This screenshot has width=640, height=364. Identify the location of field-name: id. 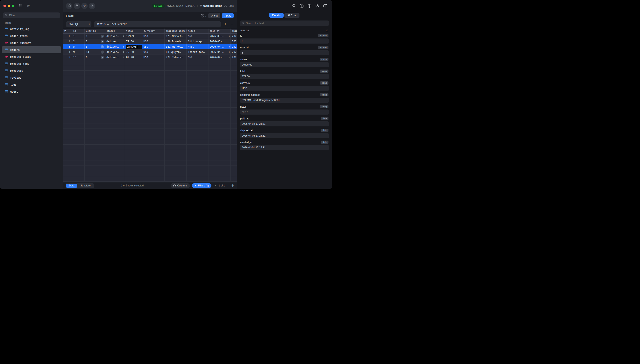
(241, 36).